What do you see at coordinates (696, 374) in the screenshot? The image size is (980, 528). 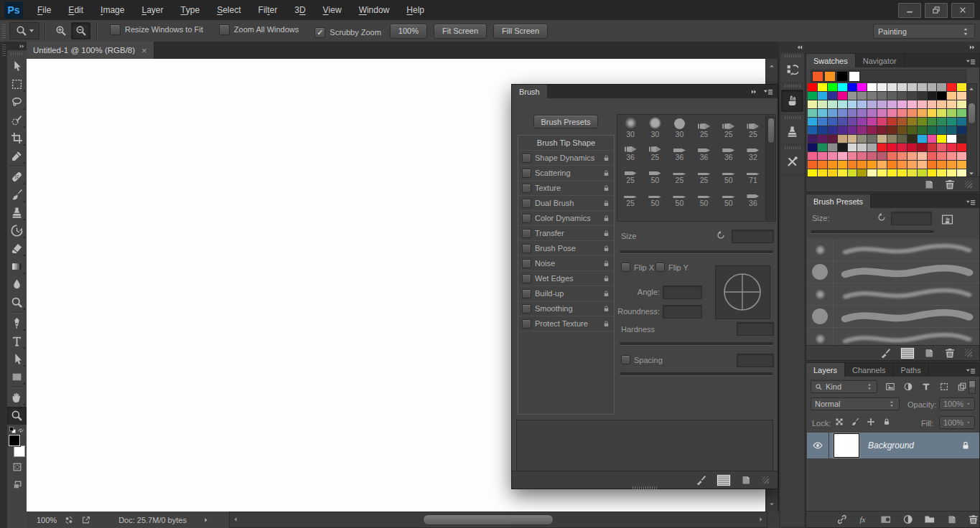 I see `spacing-slider` at bounding box center [696, 374].